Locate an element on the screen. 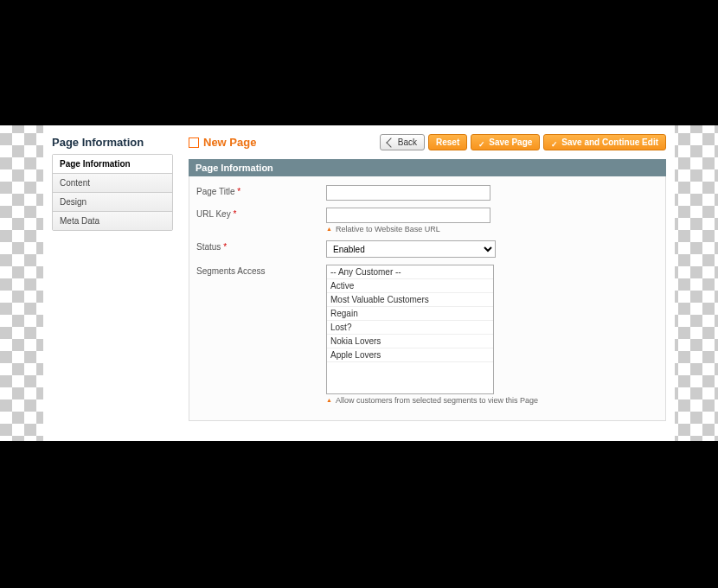 The height and width of the screenshot is (588, 718). listbox-segments: -- Any Customer -- Active Most Valuable … is located at coordinates (410, 329).